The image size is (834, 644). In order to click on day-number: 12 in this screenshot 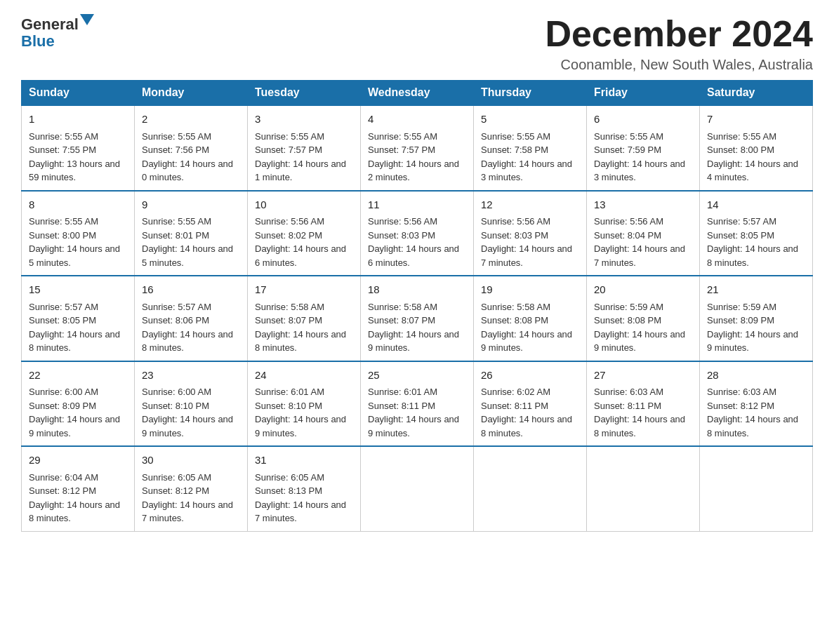, I will do `click(530, 205)`.